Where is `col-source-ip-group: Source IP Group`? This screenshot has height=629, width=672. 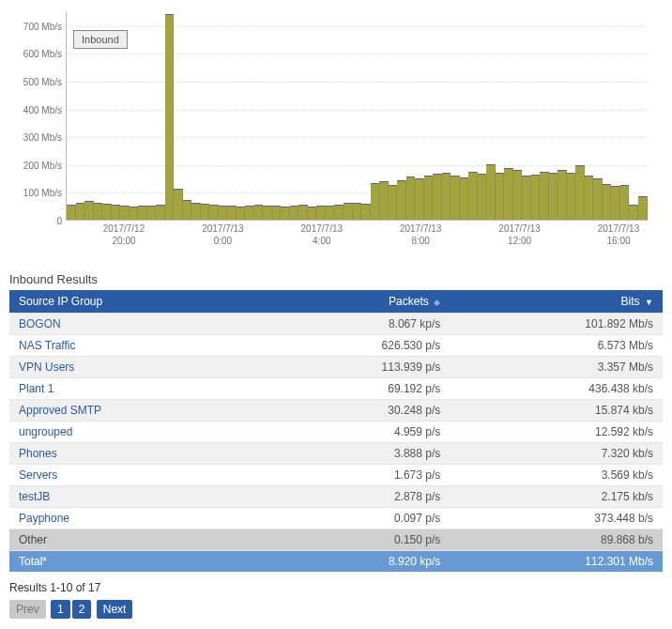 col-source-ip-group: Source IP Group is located at coordinates (135, 302).